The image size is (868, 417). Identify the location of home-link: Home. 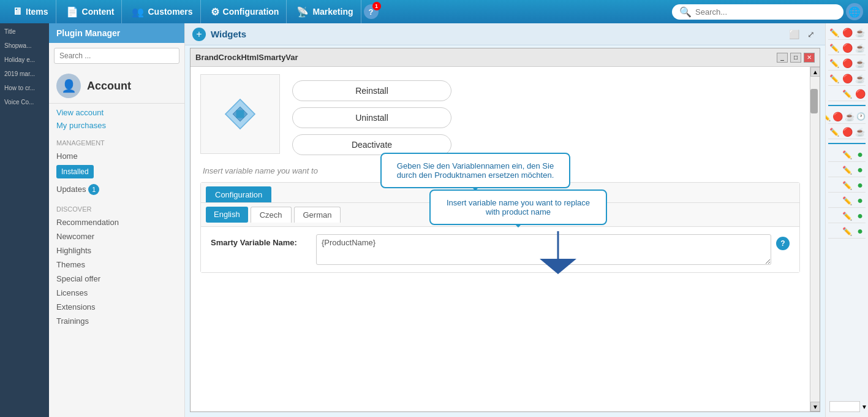
(116, 156).